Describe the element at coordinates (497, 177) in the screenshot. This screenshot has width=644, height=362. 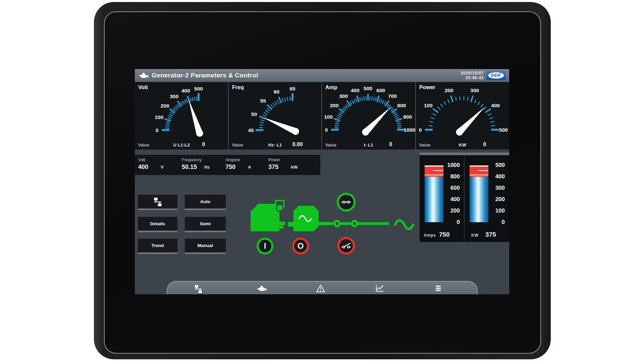
I see `bar-scale-label: 400` at that location.